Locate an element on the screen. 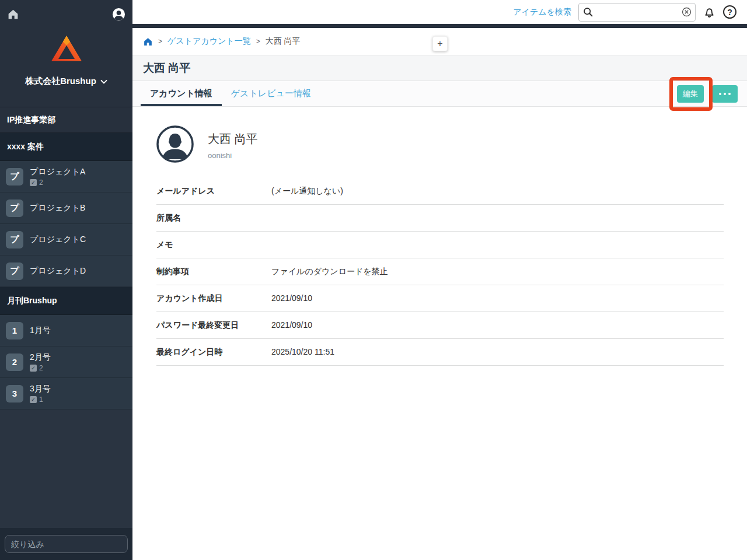 This screenshot has height=560, width=747. field-value: (メール通知しない) is located at coordinates (307, 191).